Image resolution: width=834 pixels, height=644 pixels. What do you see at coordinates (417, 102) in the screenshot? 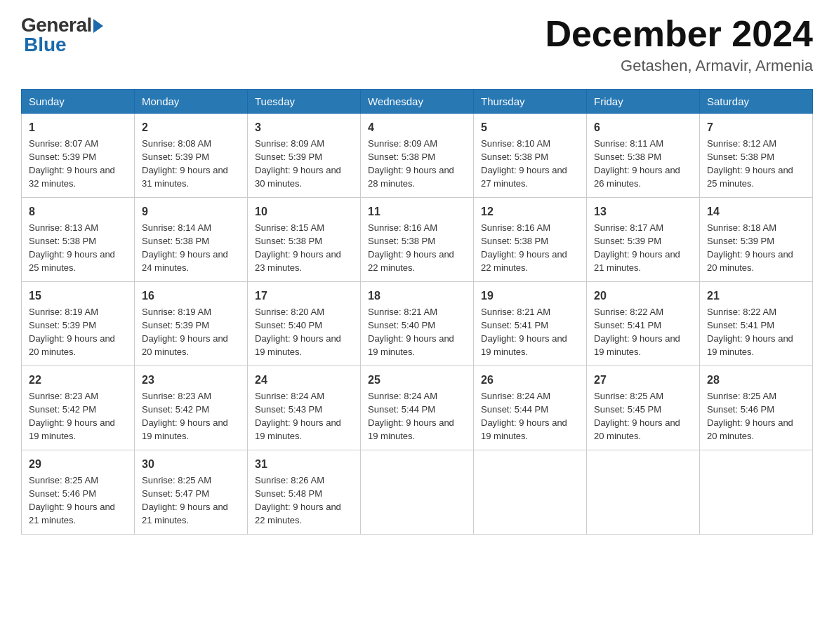
I see `header-row: SundayMondayTuesdayWednesdayThursdayFrid…` at bounding box center [417, 102].